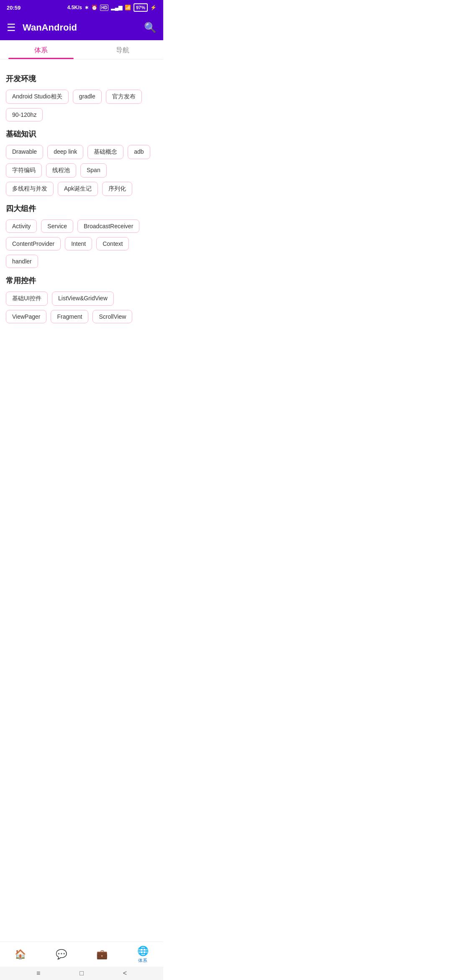 The width and height of the screenshot is (452, 980). What do you see at coordinates (74, 8) in the screenshot?
I see `network-speed: 4.5K/s` at bounding box center [74, 8].